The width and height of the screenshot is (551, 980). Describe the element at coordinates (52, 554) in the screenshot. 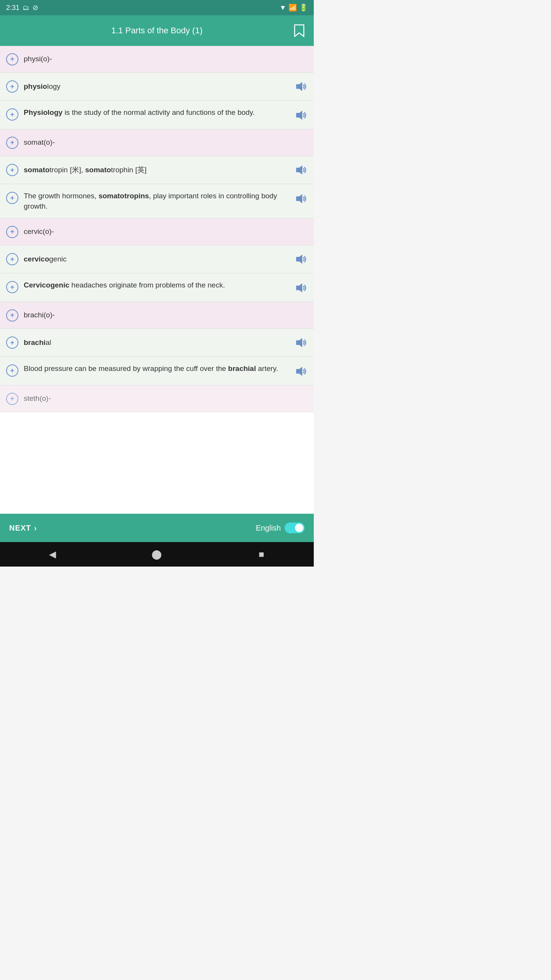

I see `back-icon: ◀` at that location.